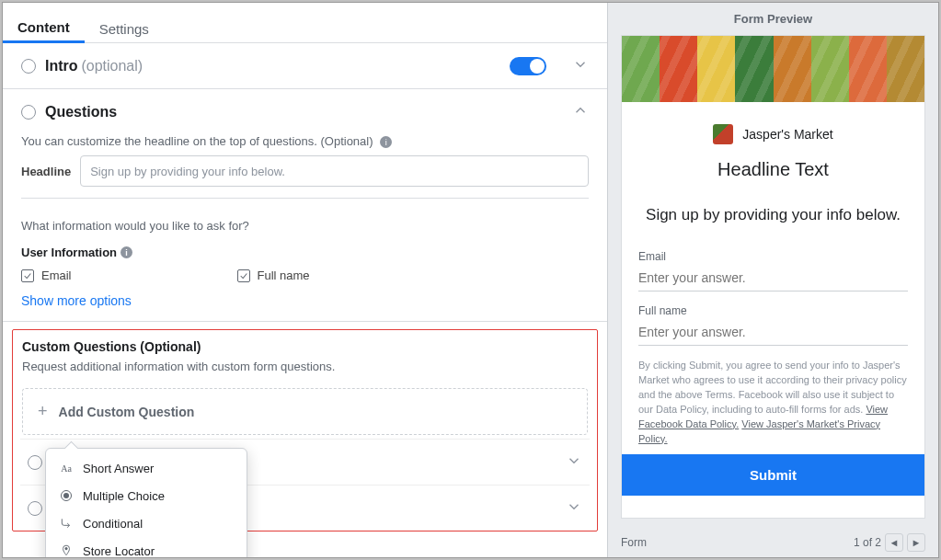 The height and width of the screenshot is (560, 941). What do you see at coordinates (283, 276) in the screenshot?
I see `checkbox-label: Full name` at bounding box center [283, 276].